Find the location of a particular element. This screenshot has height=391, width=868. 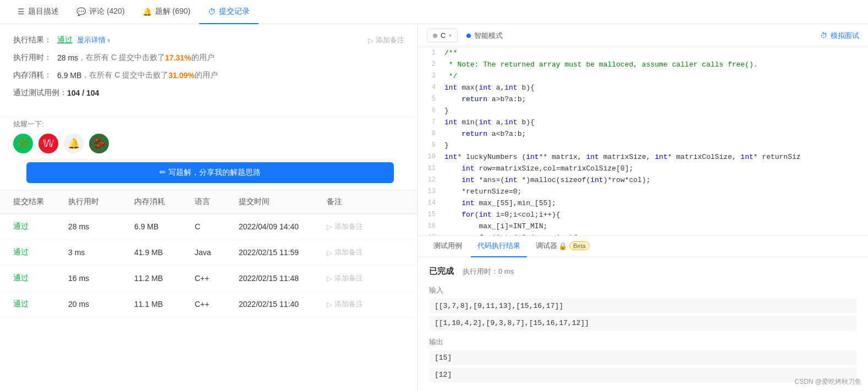

add-note-button: ▷ 添加备注 is located at coordinates (386, 40).